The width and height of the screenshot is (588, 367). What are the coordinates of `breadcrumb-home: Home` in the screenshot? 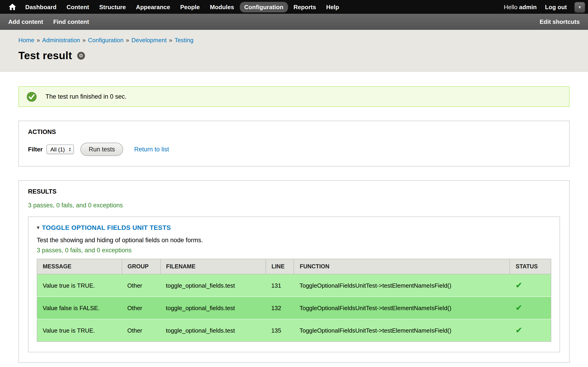 It's located at (26, 40).